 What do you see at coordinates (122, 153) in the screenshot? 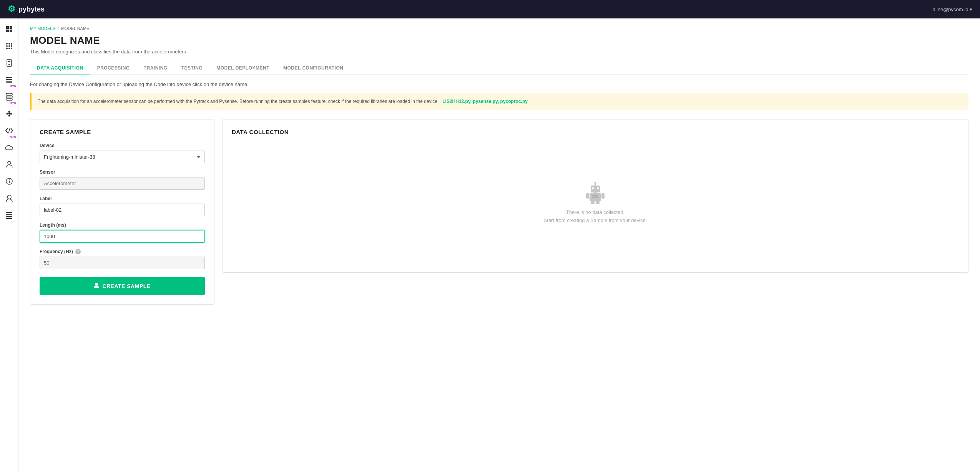
I see `device-form-group: Device Frightening-minister-38` at bounding box center [122, 153].